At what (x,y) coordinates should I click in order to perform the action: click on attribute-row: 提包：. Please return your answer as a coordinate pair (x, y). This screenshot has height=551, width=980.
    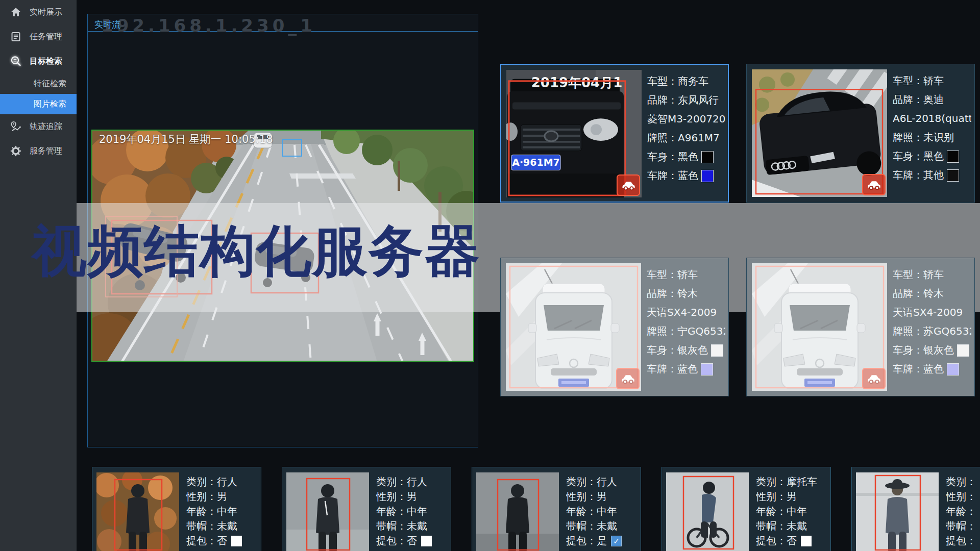
    Looking at the image, I should click on (963, 541).